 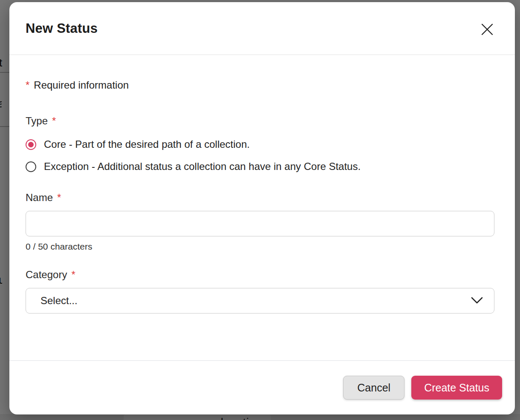 I want to click on radio-unselected-icon, so click(x=31, y=167).